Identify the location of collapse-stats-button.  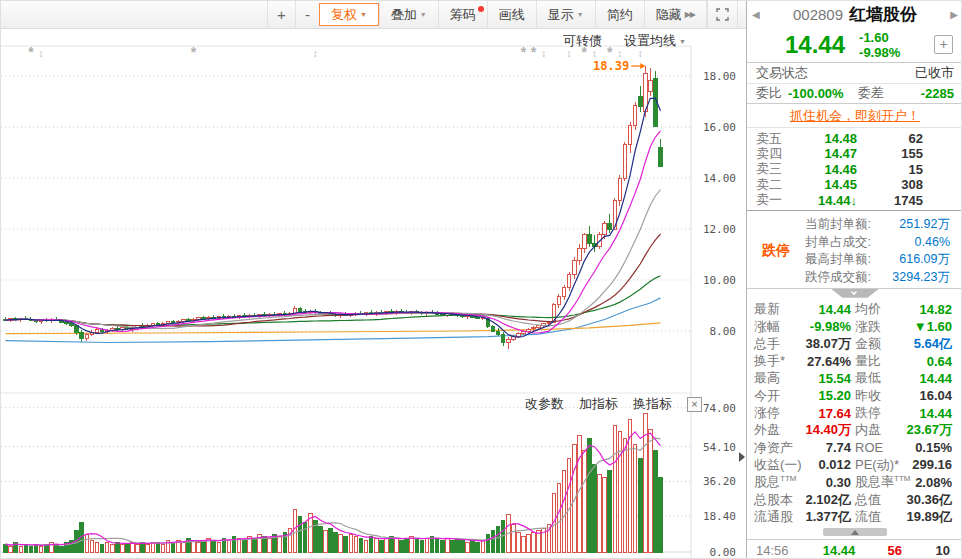
(855, 532).